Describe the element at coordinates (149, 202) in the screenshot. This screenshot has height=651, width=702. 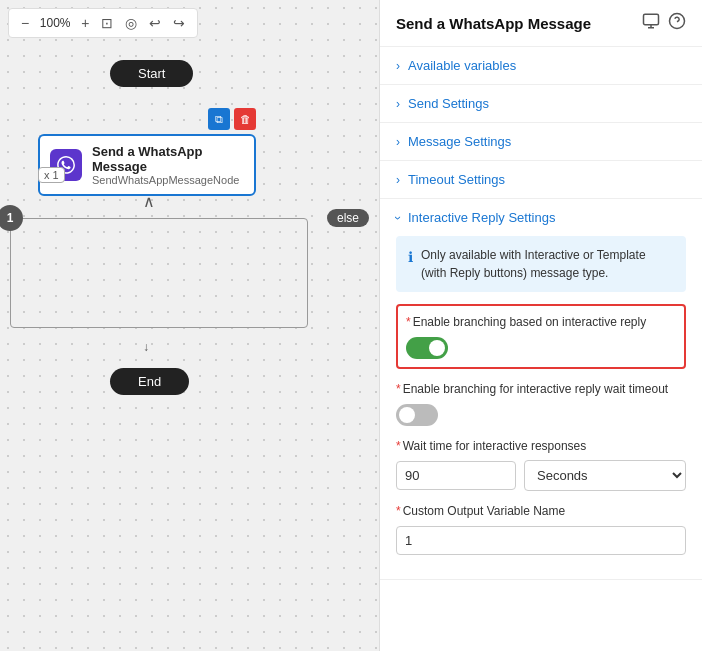
I see `arrow-up: ∧` at that location.